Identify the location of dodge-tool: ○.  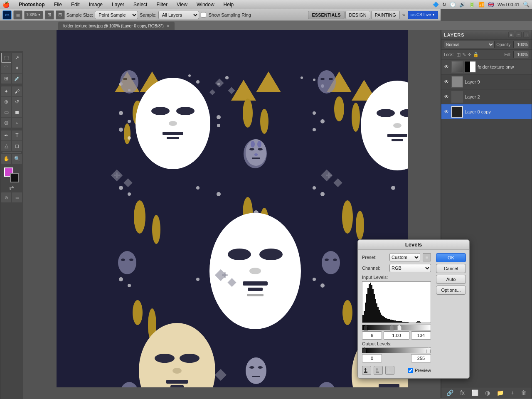
(17, 123).